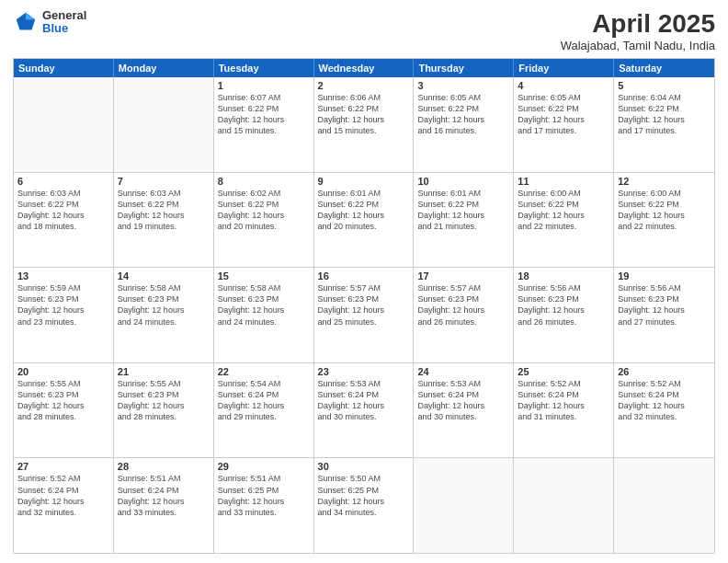  Describe the element at coordinates (664, 114) in the screenshot. I see `day-info: Sunrise: 6:04 AMSunset: 6:22 PMDaylight:…` at that location.